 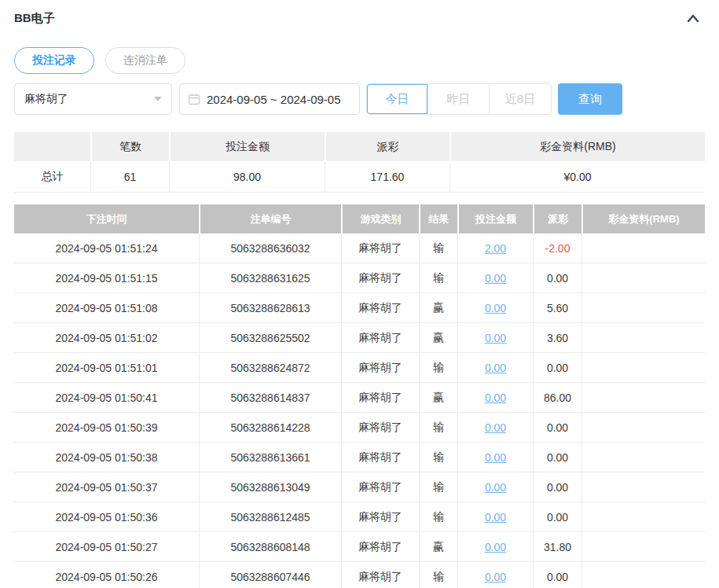 I want to click on result-cell: 赢, so click(x=438, y=308).